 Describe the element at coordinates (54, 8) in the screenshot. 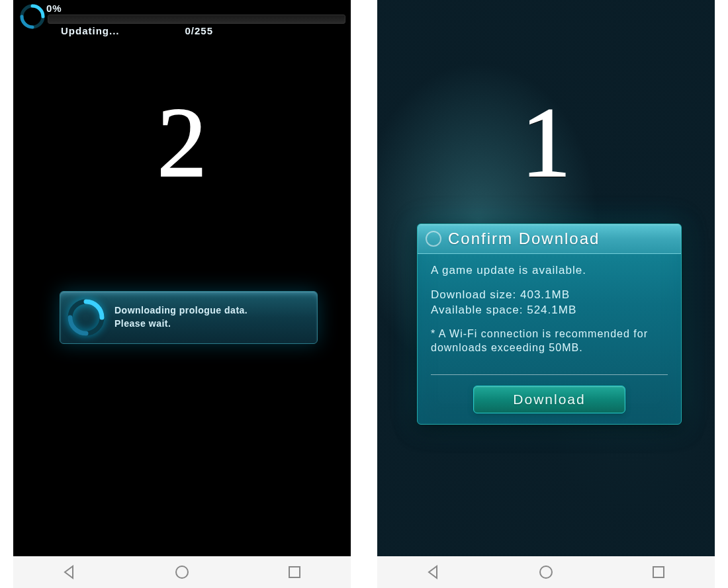

I see `progress-percent: 0%` at that location.